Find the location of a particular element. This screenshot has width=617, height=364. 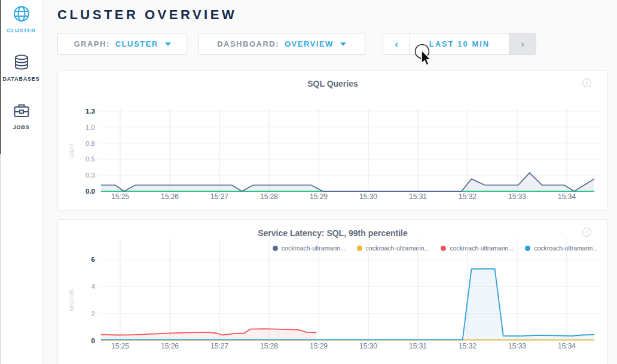

y-tick-label: 0.0 is located at coordinates (90, 191).